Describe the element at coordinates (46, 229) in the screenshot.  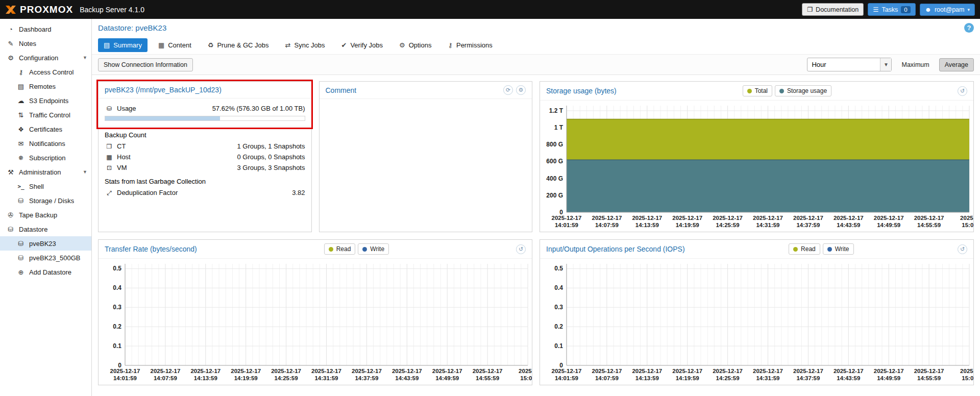
I see `sidebar-item-datastore: ⛁Datastore` at that location.